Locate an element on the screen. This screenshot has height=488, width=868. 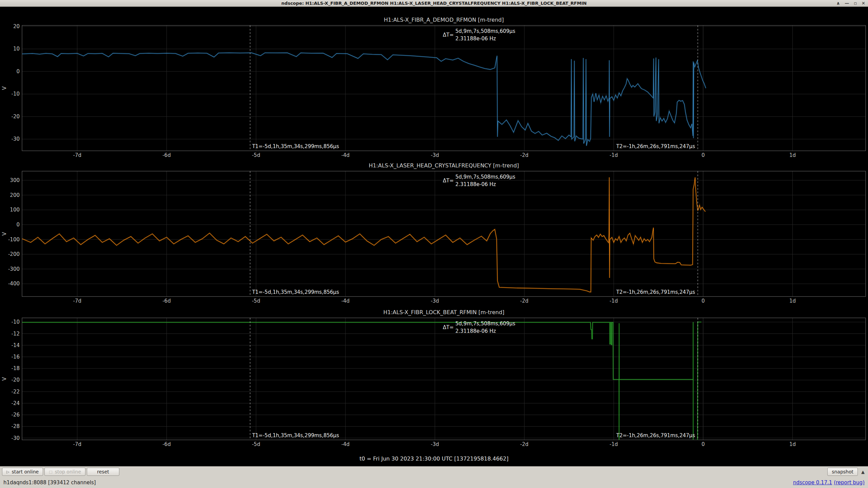
stop-online-button: □ stop online is located at coordinates (65, 472).